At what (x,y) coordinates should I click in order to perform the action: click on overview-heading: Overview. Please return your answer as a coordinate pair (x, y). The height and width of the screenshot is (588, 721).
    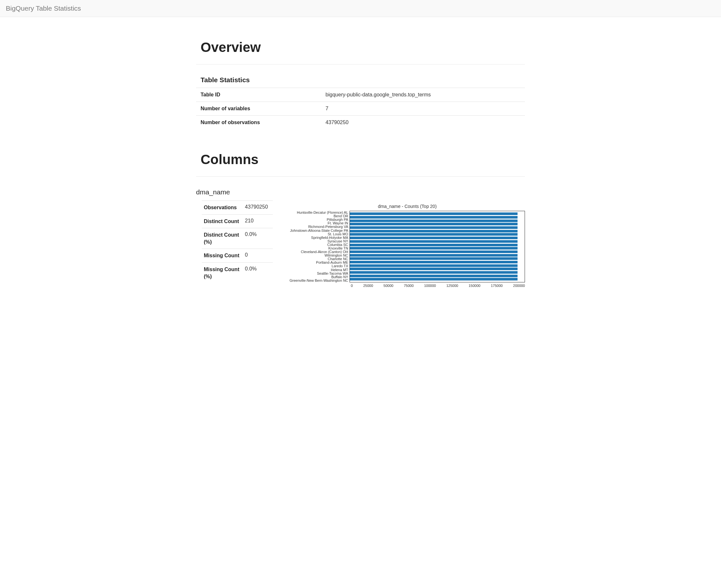
    Looking at the image, I should click on (363, 47).